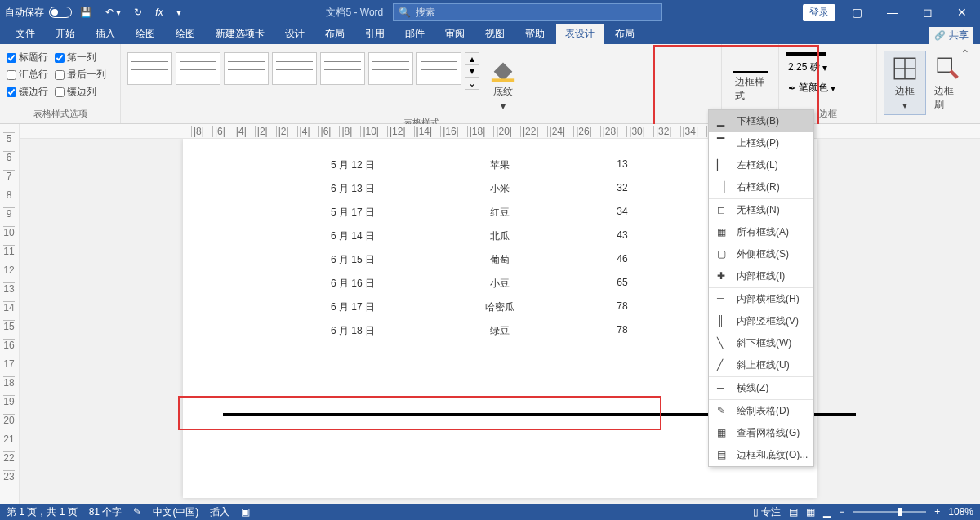  What do you see at coordinates (38, 13) in the screenshot?
I see `autosave-toggle: 自动保存` at bounding box center [38, 13].